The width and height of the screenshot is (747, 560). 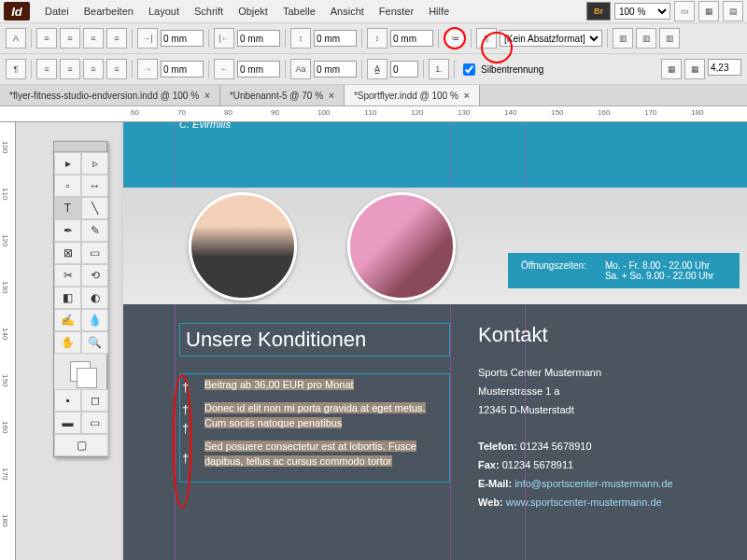 I want to click on page-tool-icon: ▫, so click(x=67, y=186).